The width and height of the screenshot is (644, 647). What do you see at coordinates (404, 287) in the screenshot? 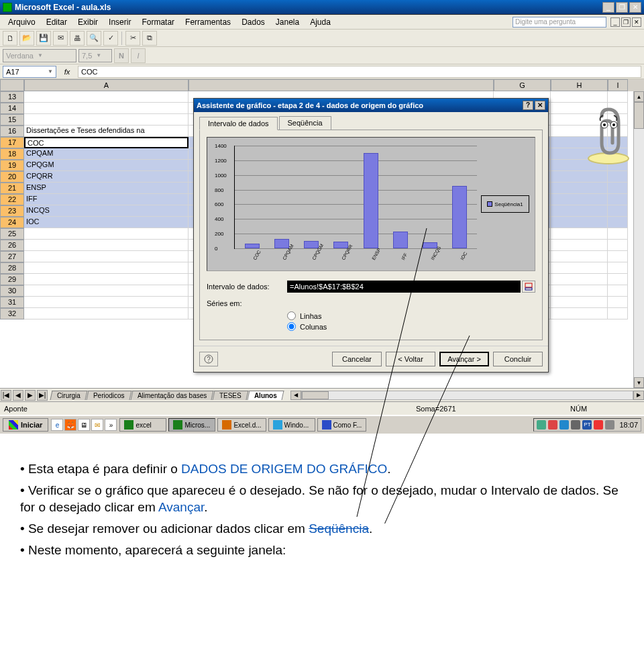
I see `data-range-input: =Alunos!$A$17:$B$24` at bounding box center [404, 287].